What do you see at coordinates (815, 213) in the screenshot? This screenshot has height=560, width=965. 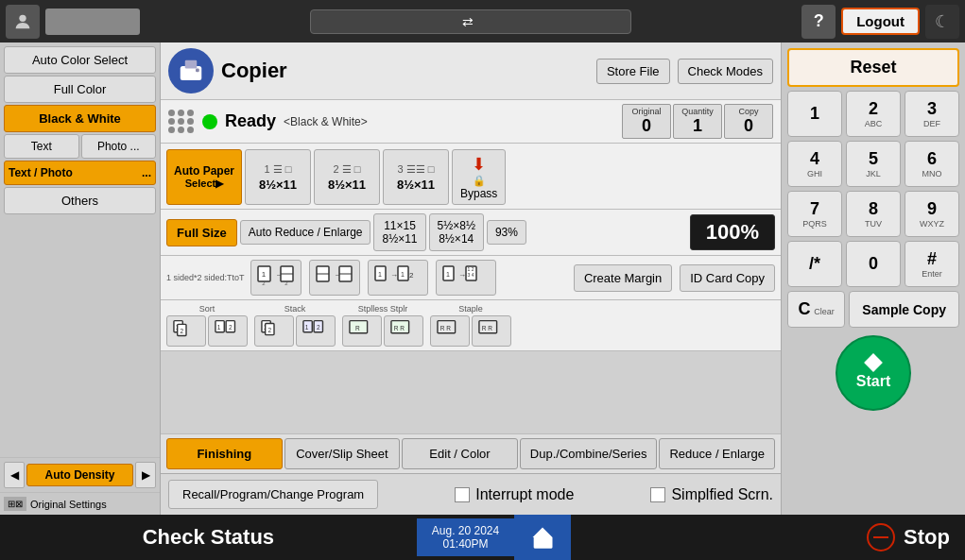 I see `num-7-button: 7PQRS` at bounding box center [815, 213].